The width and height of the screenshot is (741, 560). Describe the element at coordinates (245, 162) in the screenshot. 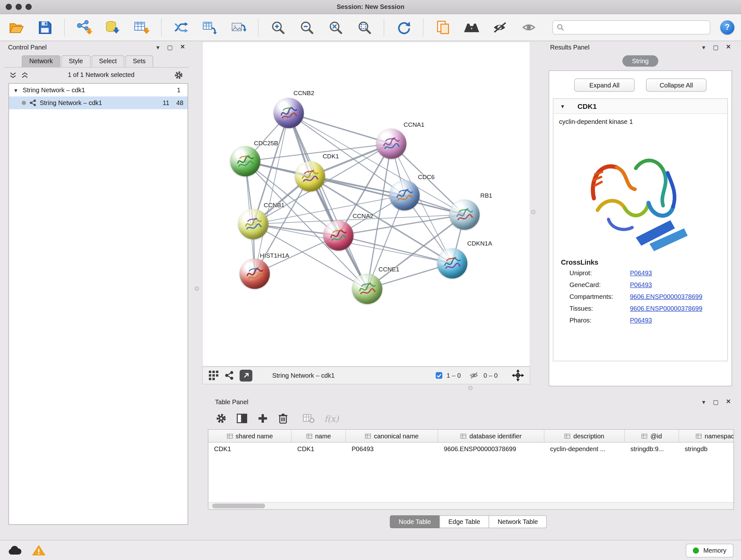

I see `network-node-cdc25b` at that location.